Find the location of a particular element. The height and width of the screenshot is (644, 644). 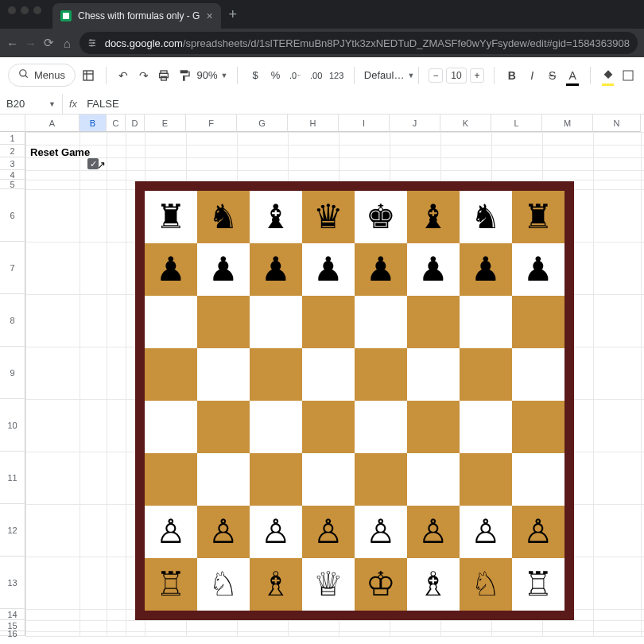

column-header: E is located at coordinates (165, 123).